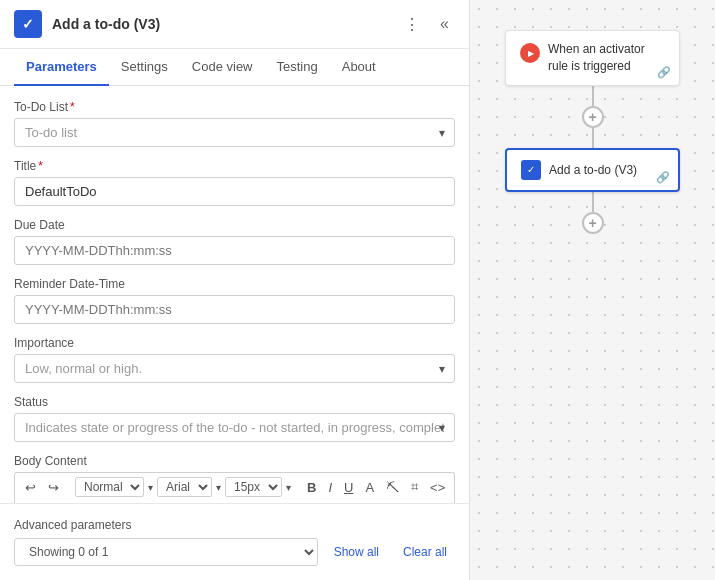  I want to click on advanced-label: Advanced parameters, so click(234, 525).